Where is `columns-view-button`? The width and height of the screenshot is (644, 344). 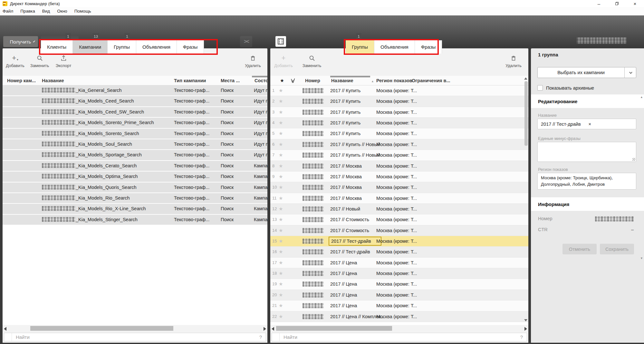
columns-view-button is located at coordinates (281, 41).